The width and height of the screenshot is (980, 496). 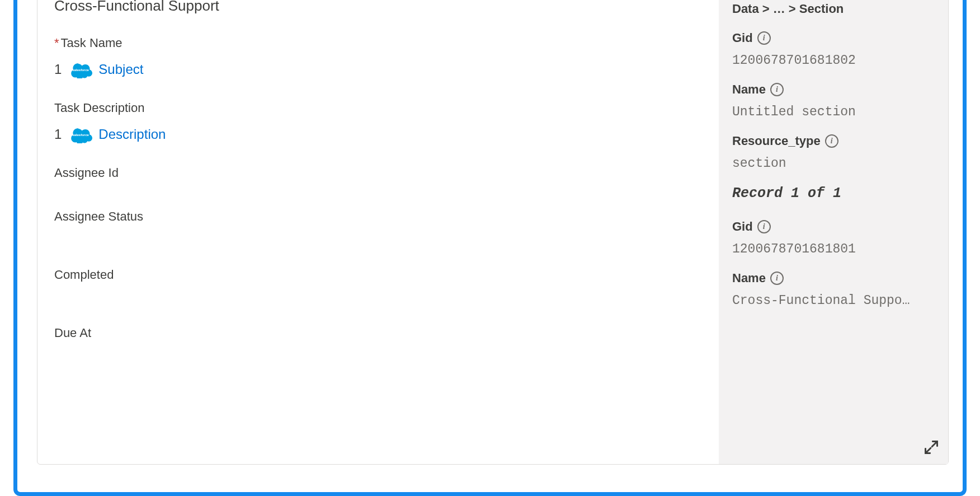 I want to click on sidebar-value: 1200678701681802, so click(x=833, y=60).